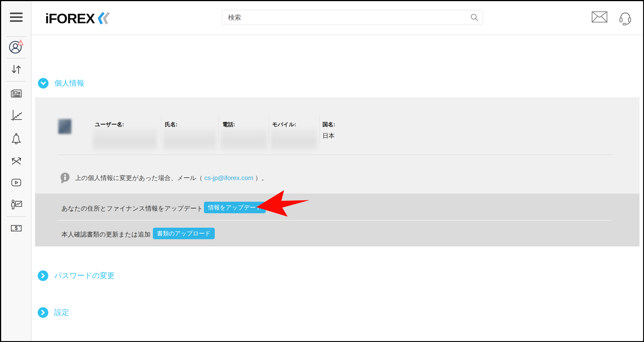 The height and width of the screenshot is (342, 644). What do you see at coordinates (16, 17) in the screenshot?
I see `hamburger-icon` at bounding box center [16, 17].